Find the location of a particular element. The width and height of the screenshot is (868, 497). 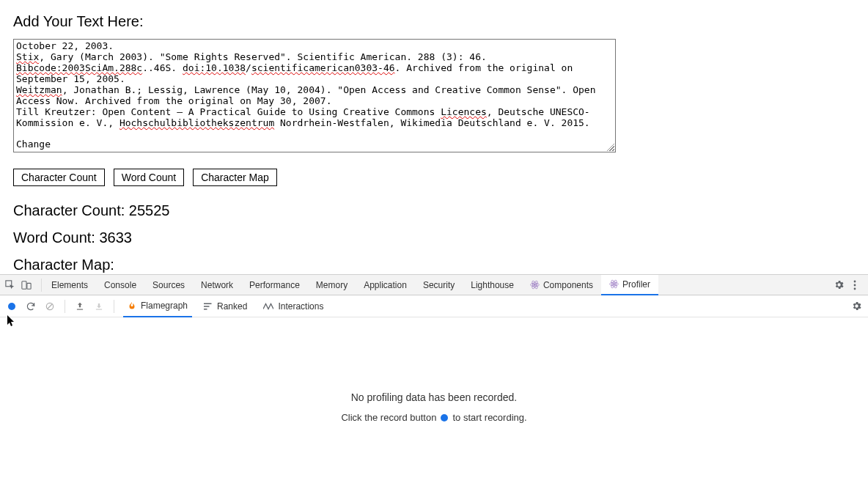

profiler-hint-pre: Click the record button is located at coordinates (389, 418).